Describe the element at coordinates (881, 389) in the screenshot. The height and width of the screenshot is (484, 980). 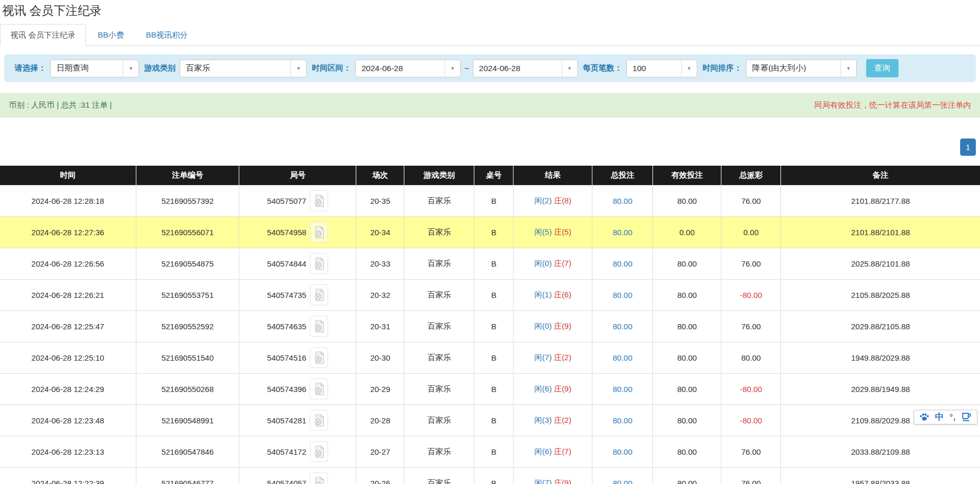
I see `remark-cell: 2029.88/1949.88` at that location.